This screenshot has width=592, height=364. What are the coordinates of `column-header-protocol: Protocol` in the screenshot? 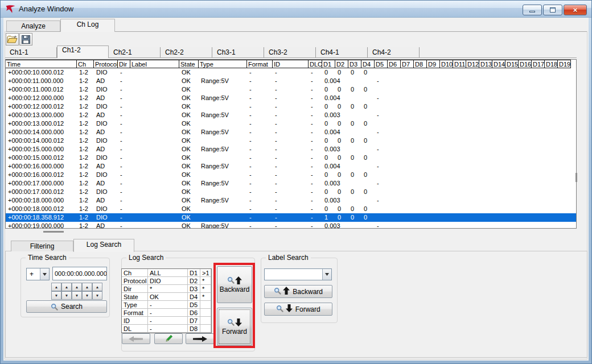 It's located at (106, 64).